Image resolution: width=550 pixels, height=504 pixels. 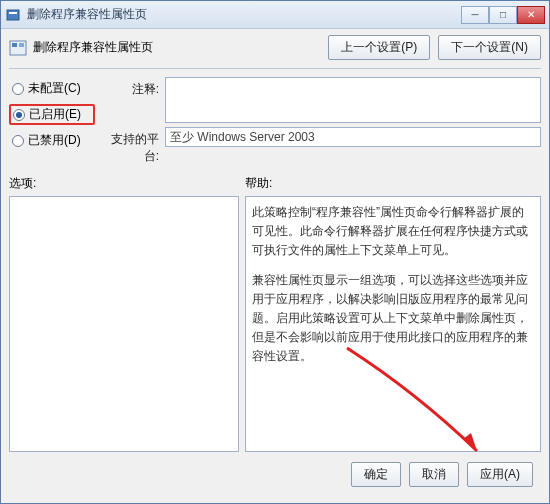 I want to click on prev-setting-button: 上一个设置(P), so click(x=379, y=48).